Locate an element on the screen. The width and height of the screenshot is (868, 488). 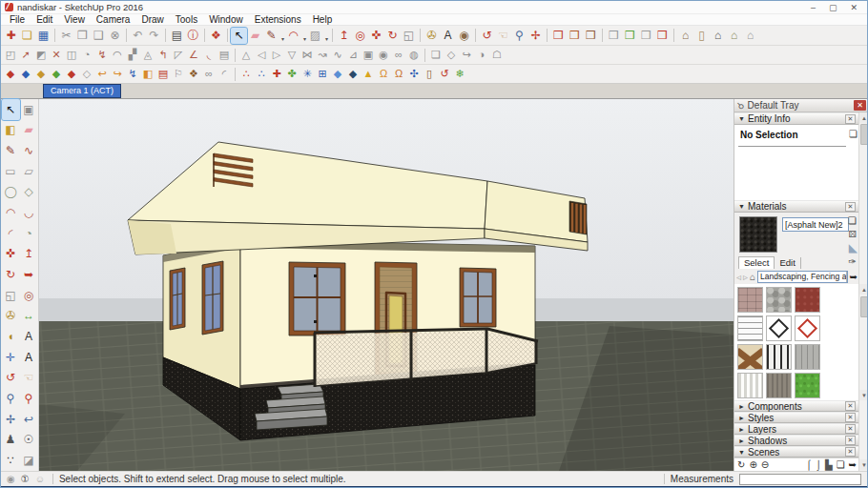
extension-tool-10-button: ◬ is located at coordinates (148, 55).